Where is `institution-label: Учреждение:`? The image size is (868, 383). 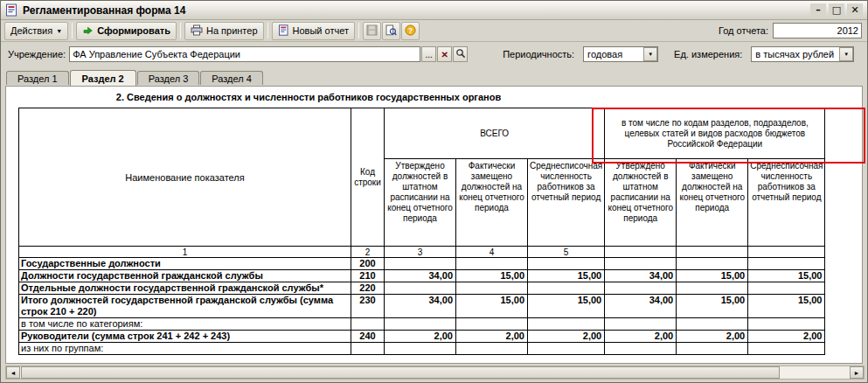 institution-label: Учреждение: is located at coordinates (37, 54).